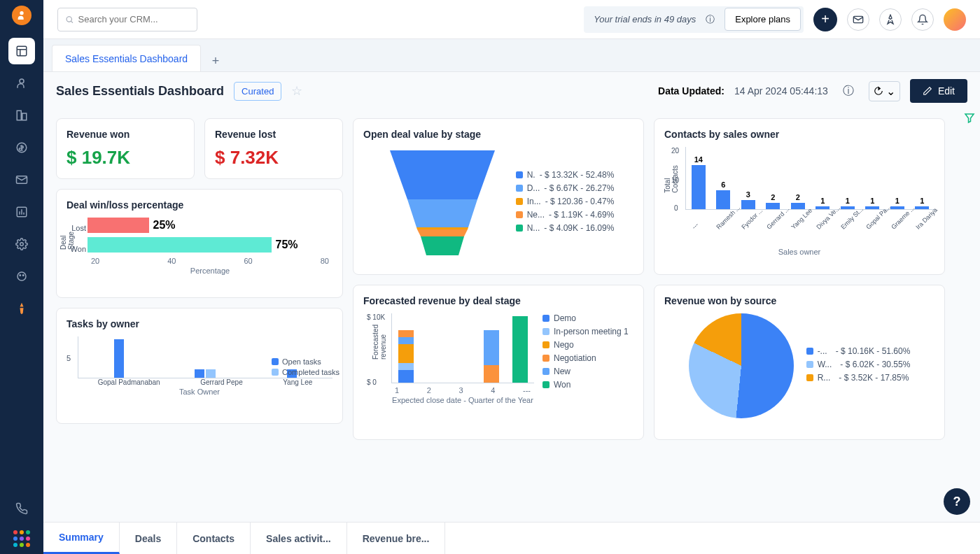  I want to click on bottom-tab-summary: Summary, so click(81, 539).